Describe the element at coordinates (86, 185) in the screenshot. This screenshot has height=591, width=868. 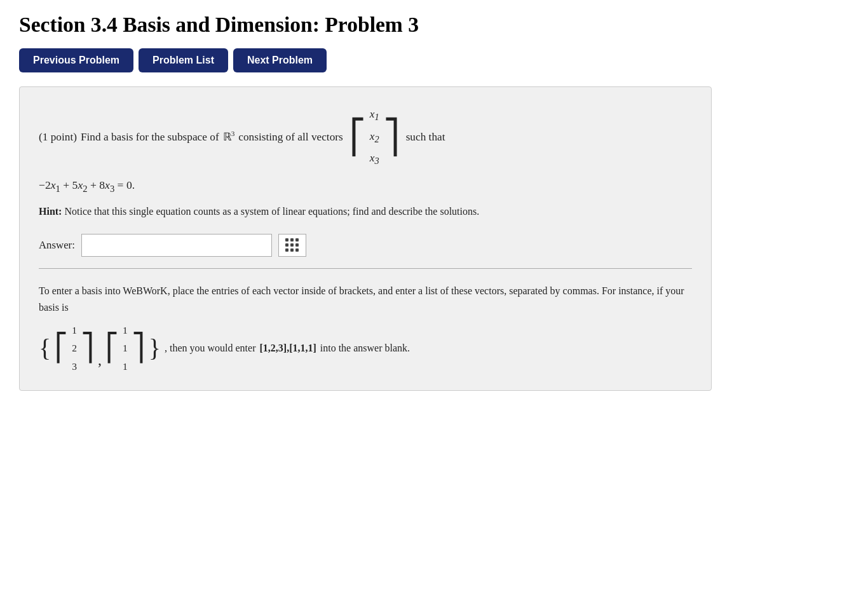
I see `equation-text: −2x1 + 5x2 + 8x3 = 0.` at that location.